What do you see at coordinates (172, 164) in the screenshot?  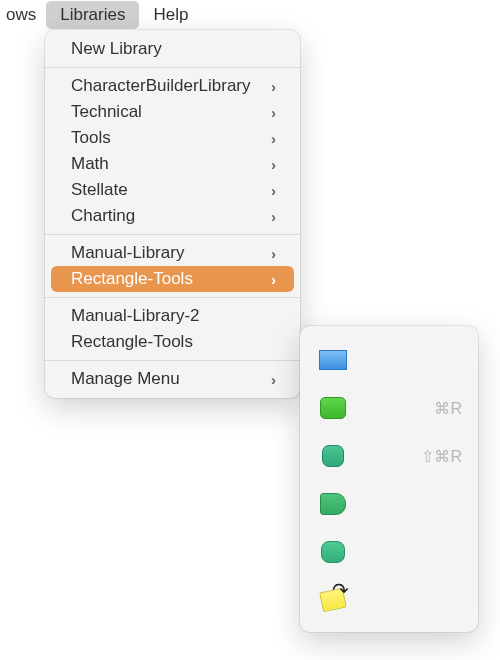 I see `menu-item-math: Math ›` at bounding box center [172, 164].